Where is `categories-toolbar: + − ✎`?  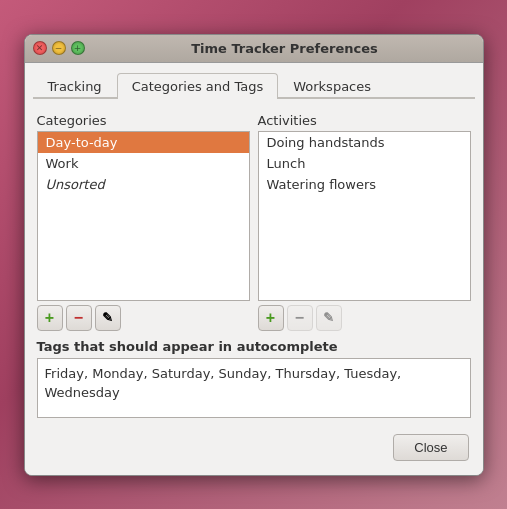
categories-toolbar: + − ✎ is located at coordinates (144, 318).